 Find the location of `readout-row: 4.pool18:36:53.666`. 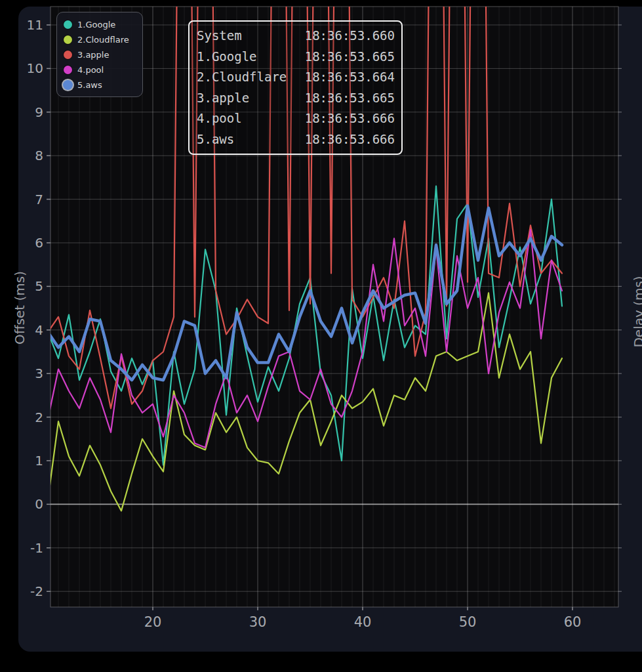

readout-row: 4.pool18:36:53.666 is located at coordinates (296, 118).